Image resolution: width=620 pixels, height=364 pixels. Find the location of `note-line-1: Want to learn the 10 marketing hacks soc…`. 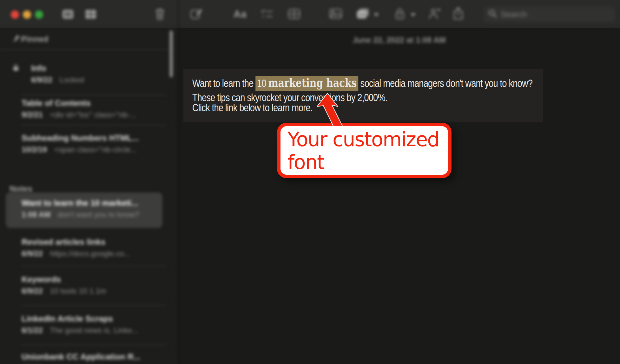

note-line-1: Want to learn the 10 marketing hacks soc… is located at coordinates (362, 83).